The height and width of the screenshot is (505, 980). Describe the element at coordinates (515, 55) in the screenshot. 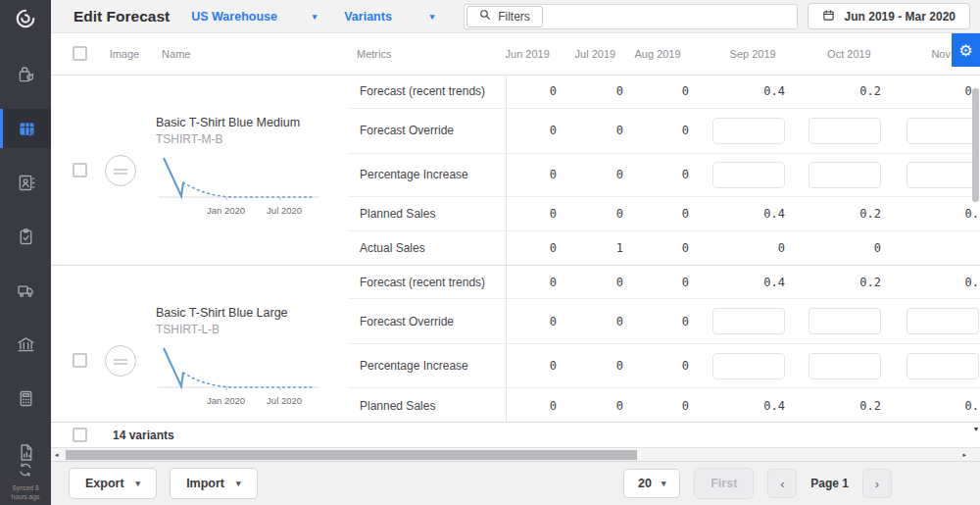

I see `table-header: Image Name Metrics Jun 2019 Jul 2019 Aug…` at that location.